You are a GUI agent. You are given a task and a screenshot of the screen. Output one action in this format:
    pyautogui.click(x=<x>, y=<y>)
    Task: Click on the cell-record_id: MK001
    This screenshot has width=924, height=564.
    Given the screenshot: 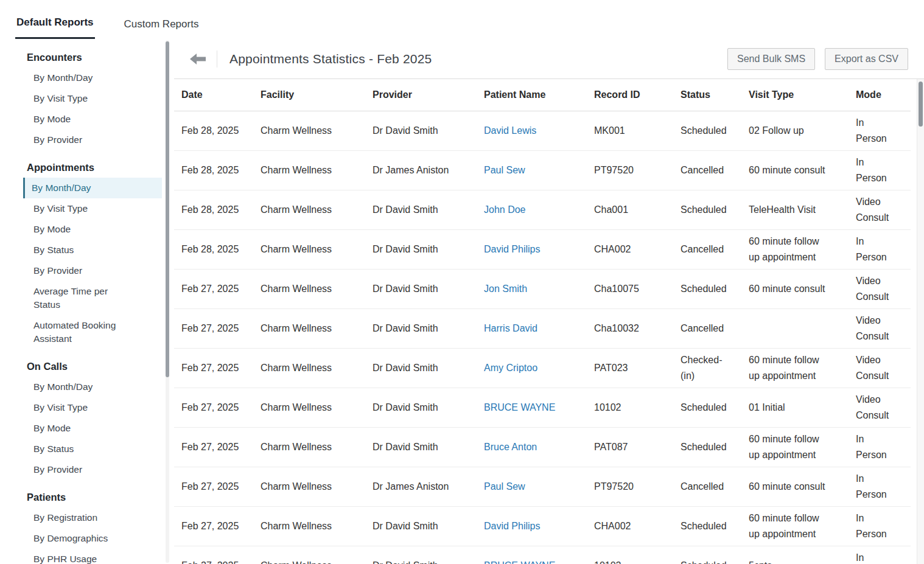 What is the action you would take?
    pyautogui.click(x=632, y=130)
    